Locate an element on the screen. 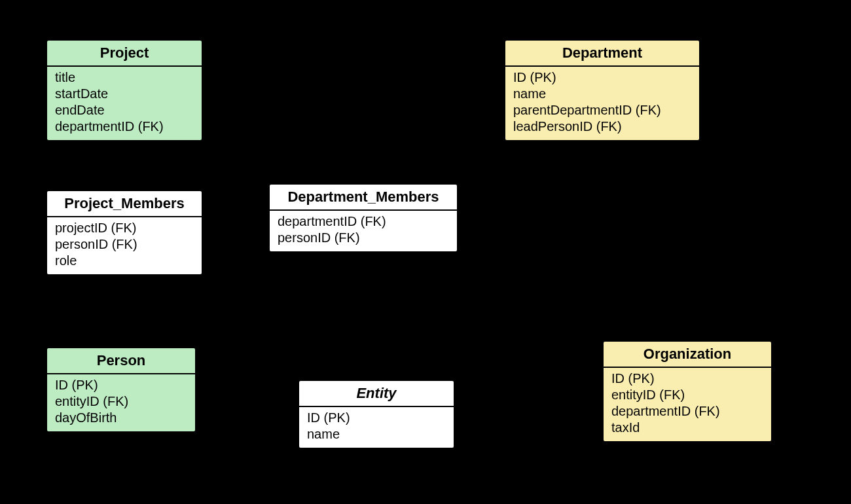  entity-attrs: title startDate endDate departmentID (FK… is located at coordinates (124, 103).